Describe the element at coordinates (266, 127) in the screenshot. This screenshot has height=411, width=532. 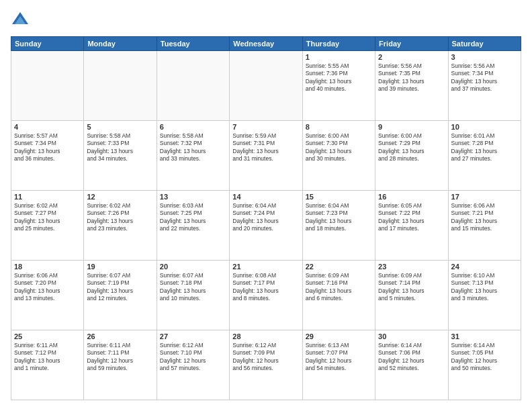
I see `day-number: 7` at that location.